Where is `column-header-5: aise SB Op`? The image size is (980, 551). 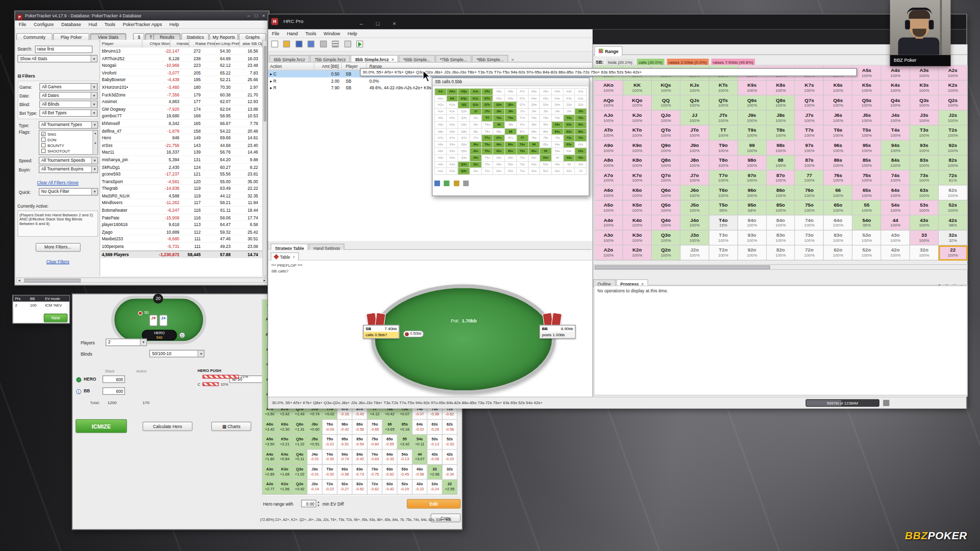
column-header-5: aise SB Op is located at coordinates (251, 44).